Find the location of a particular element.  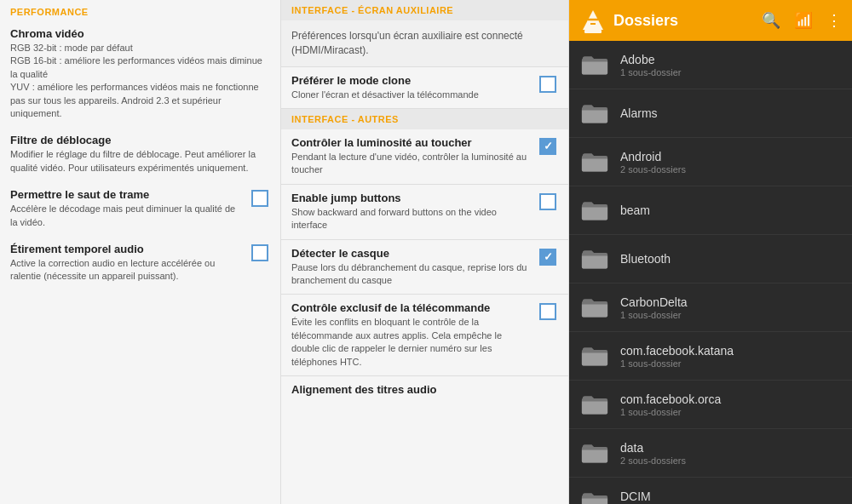

clone-mode-item: Préférer le mode clone Cloner l'écran et… is located at coordinates (424, 88).